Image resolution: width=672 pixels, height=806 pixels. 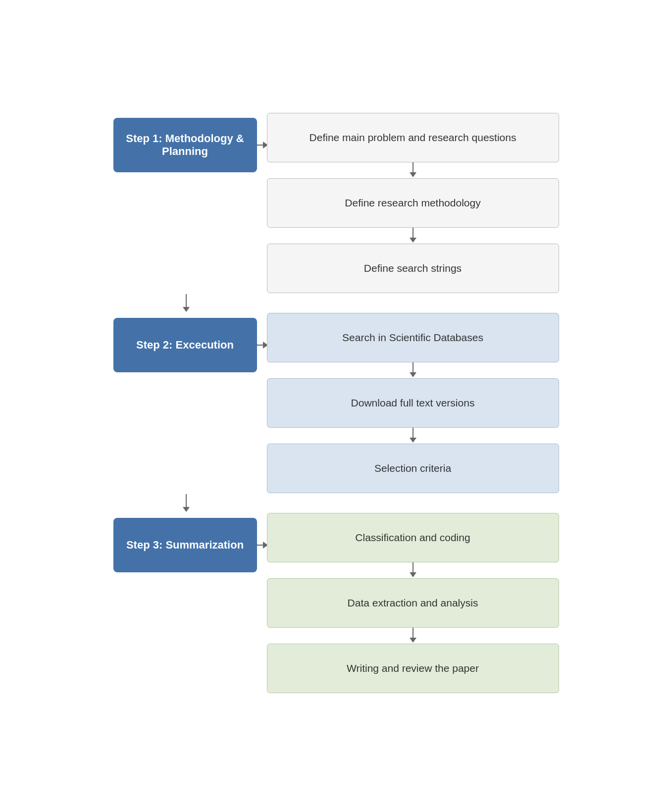 What do you see at coordinates (413, 203) in the screenshot?
I see `sub-box-define-methodology: Define research methodology` at bounding box center [413, 203].